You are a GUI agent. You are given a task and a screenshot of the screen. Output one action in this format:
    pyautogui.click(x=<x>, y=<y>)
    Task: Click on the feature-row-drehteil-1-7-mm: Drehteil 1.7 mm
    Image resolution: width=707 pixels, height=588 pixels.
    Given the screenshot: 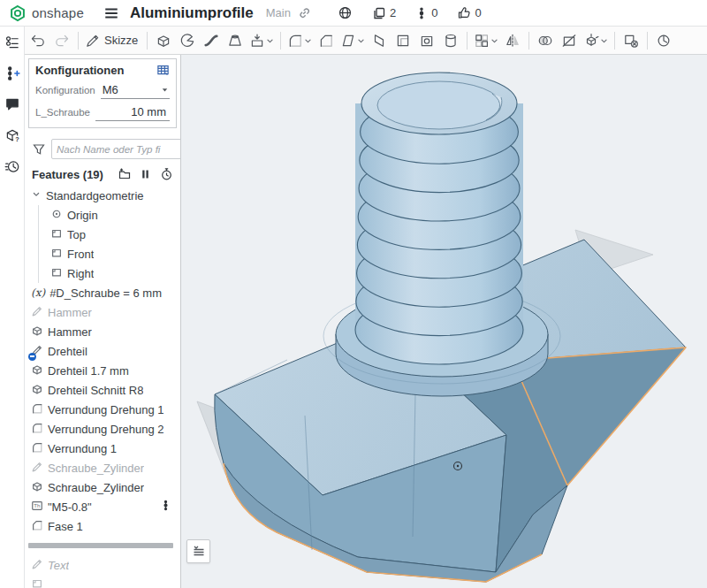 What is the action you would take?
    pyautogui.click(x=103, y=370)
    